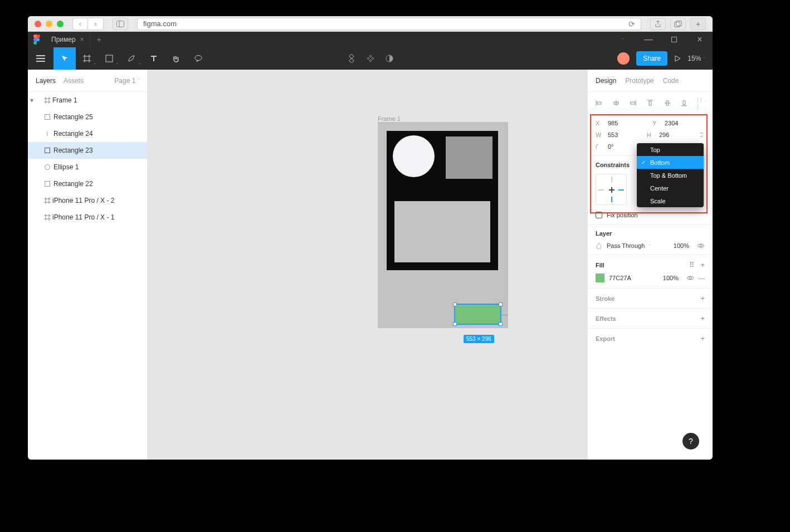  I want to click on align-vcenter-icon, so click(667, 103).